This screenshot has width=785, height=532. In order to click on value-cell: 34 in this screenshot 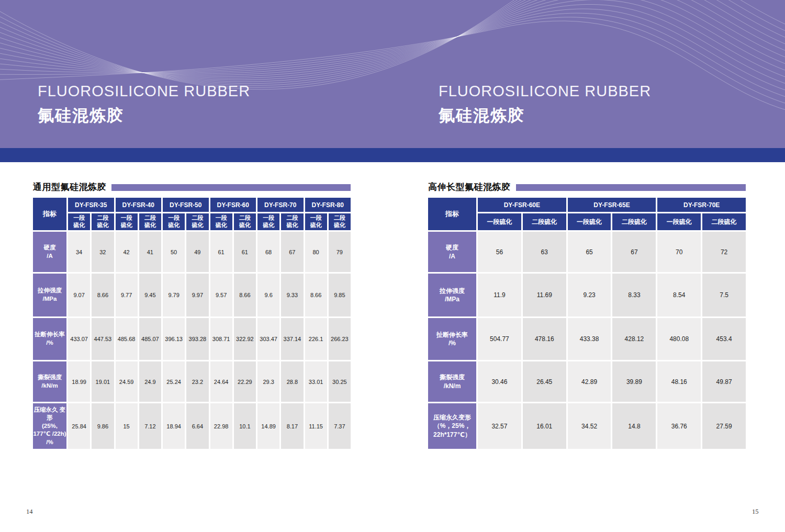, I will do `click(79, 252)`.